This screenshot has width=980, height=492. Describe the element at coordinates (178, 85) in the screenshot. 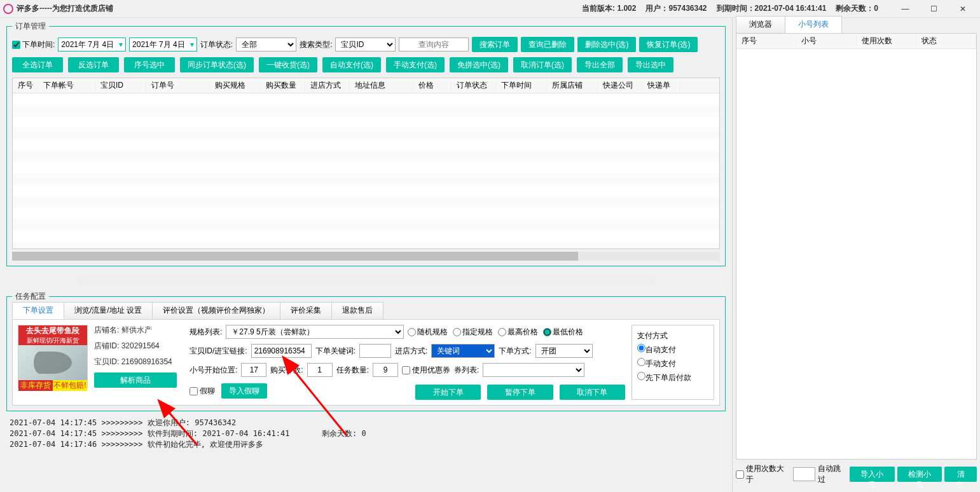

I see `column-header: 订单号` at that location.